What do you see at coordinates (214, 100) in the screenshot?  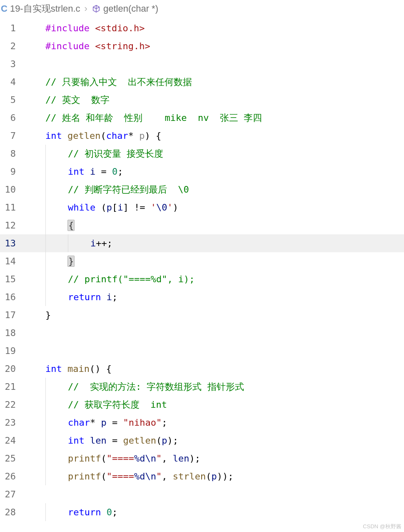 I see `code-content: // 英文 数字` at bounding box center [214, 100].